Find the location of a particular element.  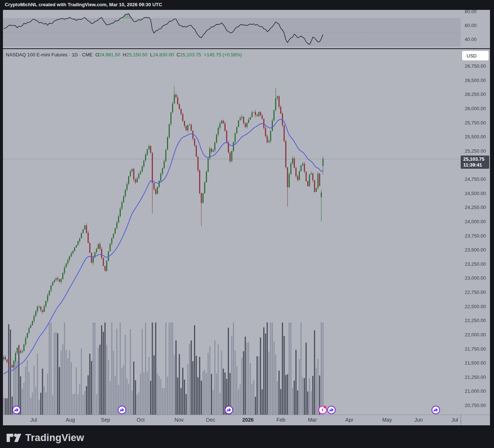

tradingview-logo-icon is located at coordinates (14, 438).